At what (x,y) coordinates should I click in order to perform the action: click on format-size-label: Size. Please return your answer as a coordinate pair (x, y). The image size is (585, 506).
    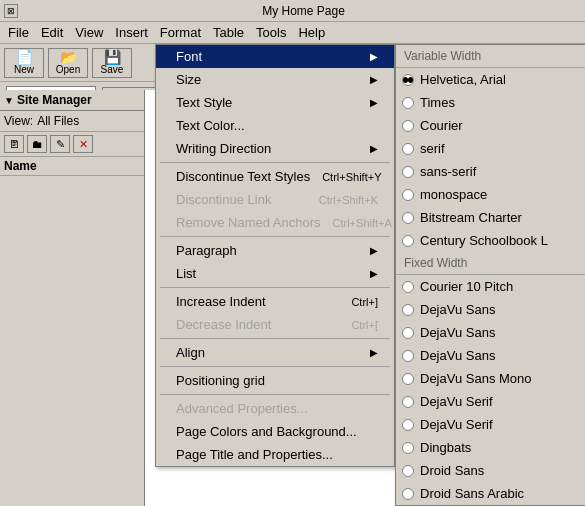
    Looking at the image, I should click on (188, 80).